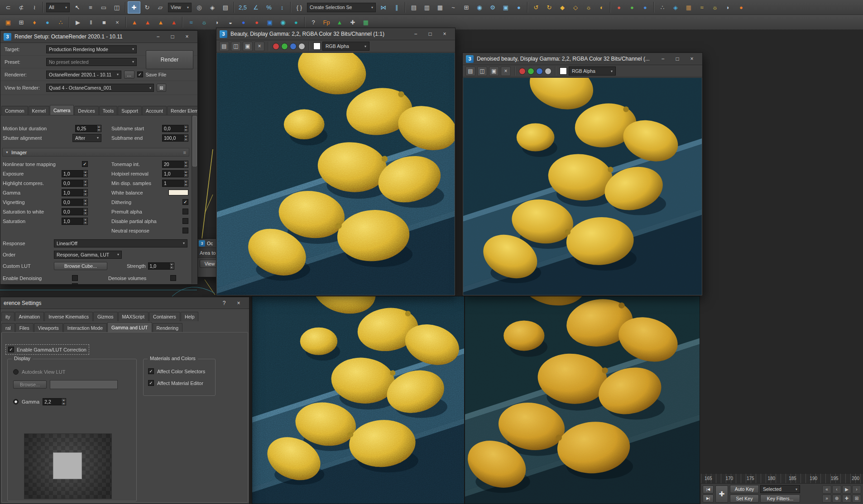 This screenshot has height=504, width=863. Describe the element at coordinates (88, 128) in the screenshot. I see `value-spinner: 0,25` at that location.